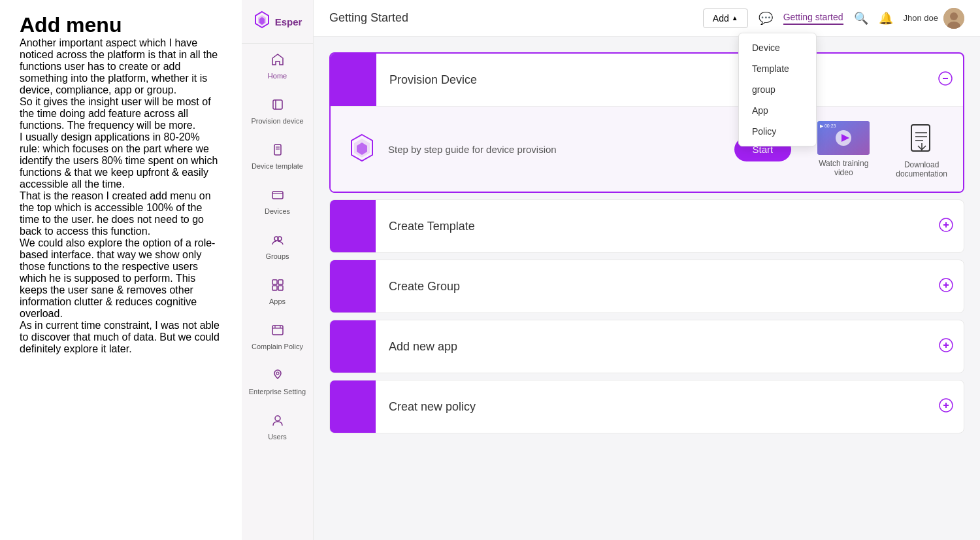  I want to click on provision-body-text: Step by step guide for device provision, so click(548, 149).